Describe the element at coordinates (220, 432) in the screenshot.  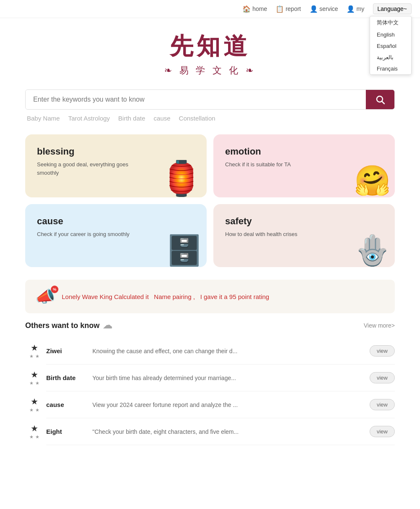
I see `list-item: ★ ★★ Eight "Check your birth date, eight…` at that location.